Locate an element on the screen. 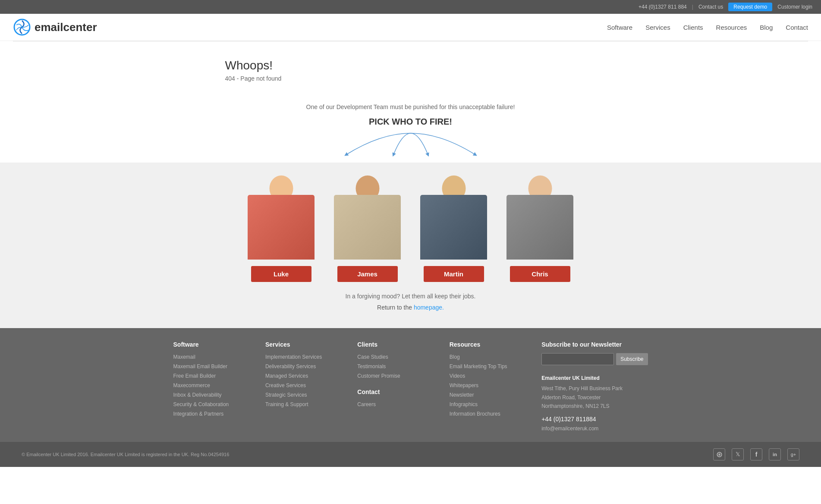 The height and width of the screenshot is (504, 821). logo: emailcenter is located at coordinates (55, 27).